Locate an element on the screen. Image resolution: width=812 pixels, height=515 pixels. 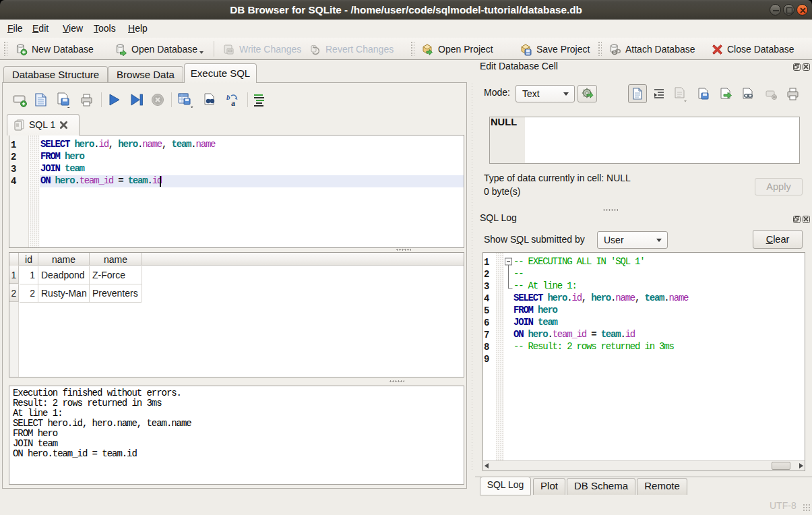
svg-text: b is located at coordinates (228, 97).